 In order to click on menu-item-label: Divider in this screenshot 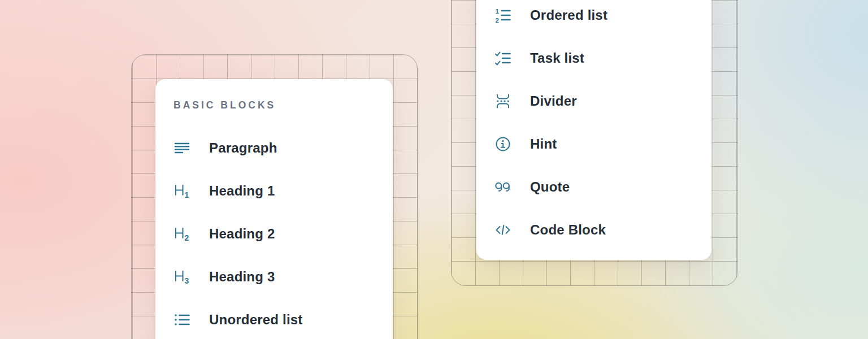, I will do `click(554, 101)`.